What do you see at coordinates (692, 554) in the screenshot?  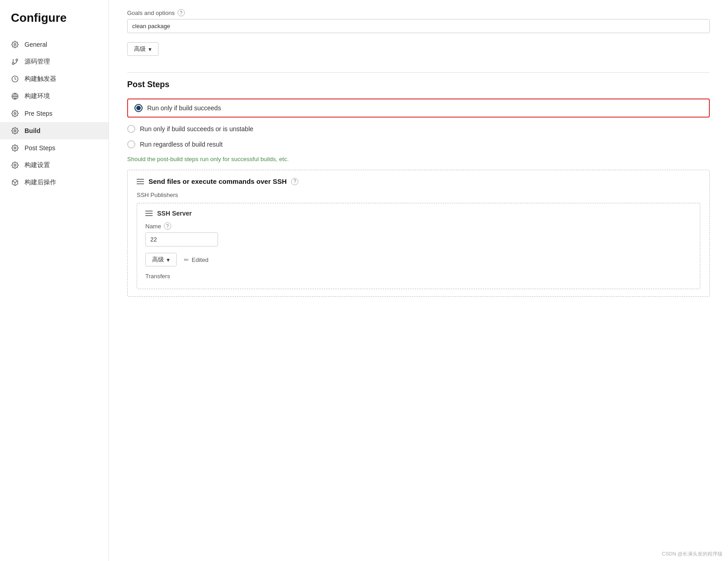 I see `watermark: CSDN @长满头发的程序猿` at bounding box center [692, 554].